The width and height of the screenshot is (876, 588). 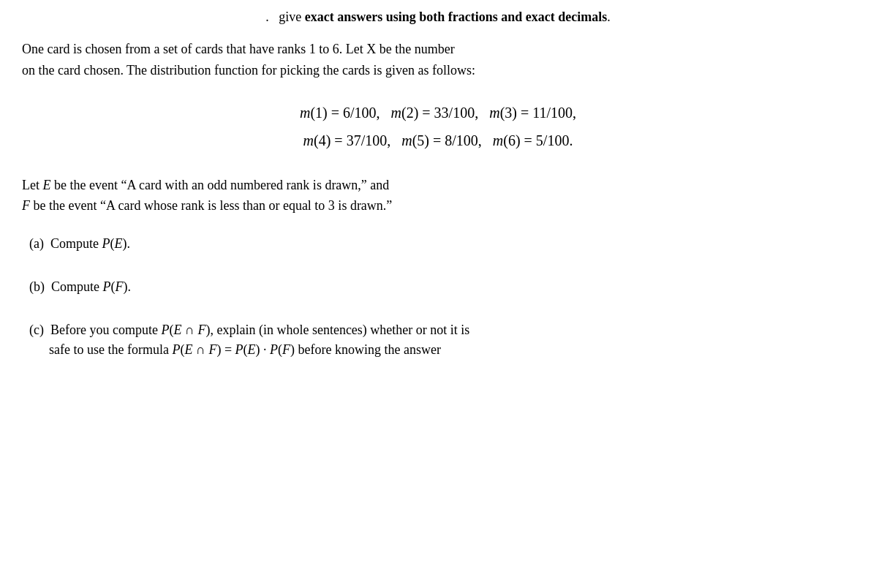 I want to click on distribution-block: m(1) = 6/100, m(2) = 33/100, m(3) = 11/1…, so click(x=438, y=127).